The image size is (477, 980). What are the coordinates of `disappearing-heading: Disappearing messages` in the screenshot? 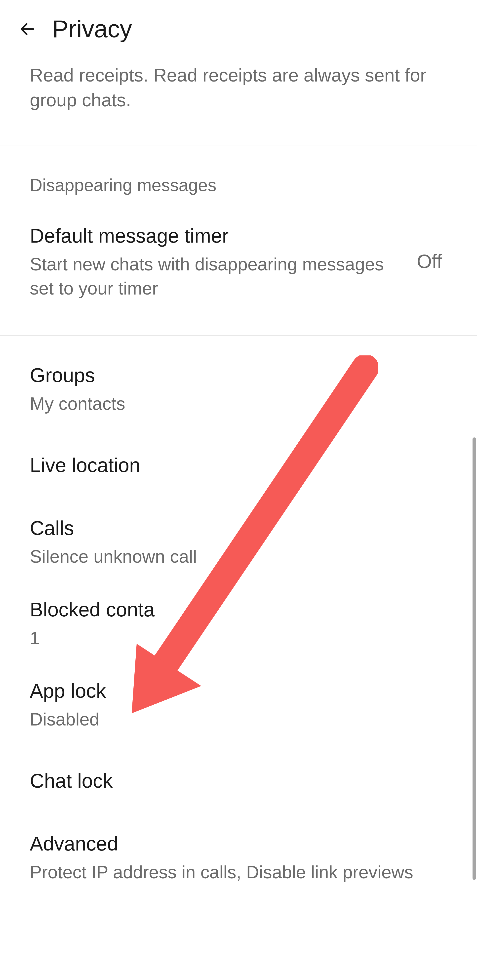 It's located at (238, 185).